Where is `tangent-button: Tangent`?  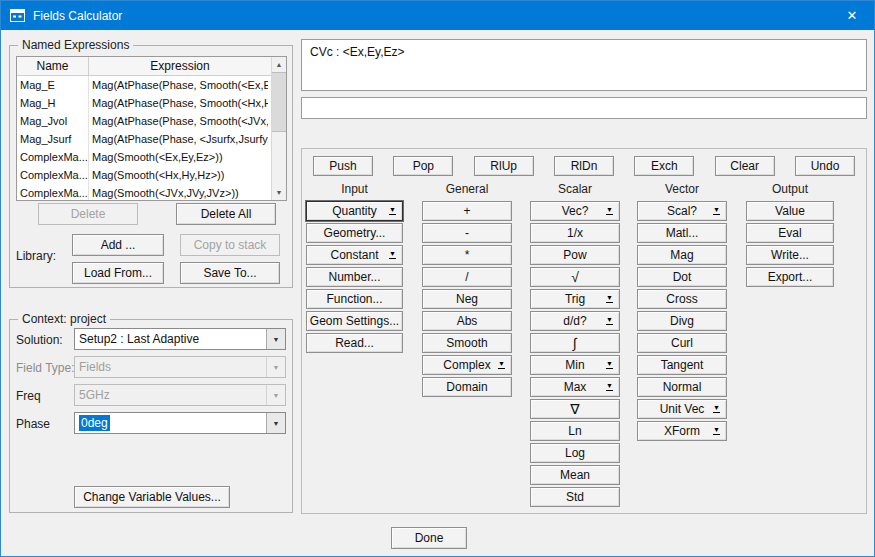
tangent-button: Tangent is located at coordinates (682, 365).